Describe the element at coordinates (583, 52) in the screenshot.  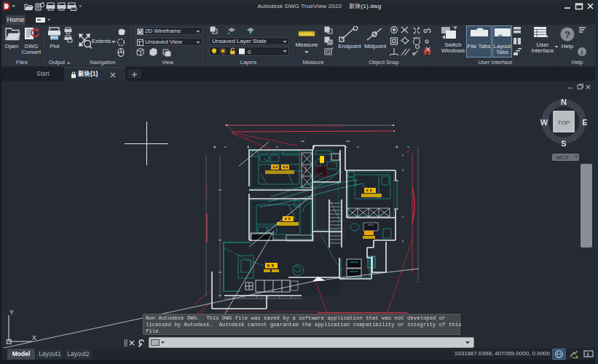
I see `svg-text: i` at that location.